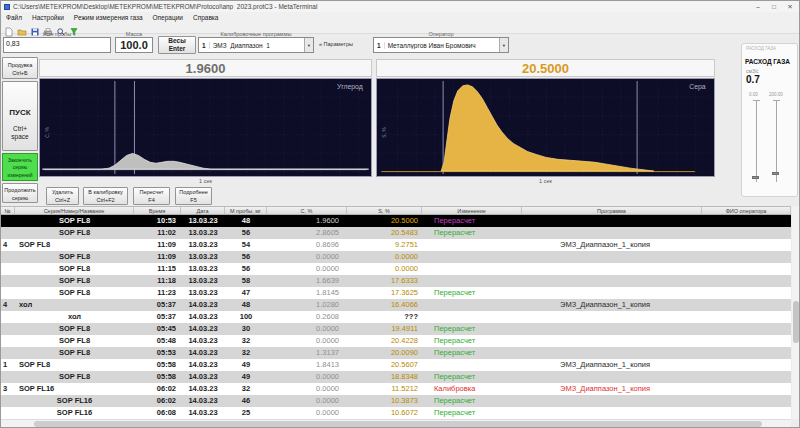 The image size is (800, 428). I want to click on calibration-program-value: ЭМЗ_Диаппазон_1, so click(257, 46).